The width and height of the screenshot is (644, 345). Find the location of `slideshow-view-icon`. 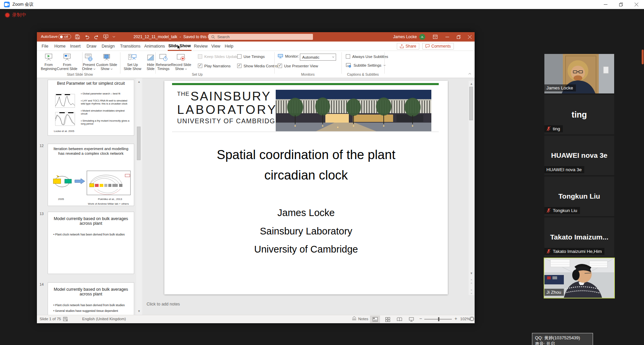

slideshow-view-icon is located at coordinates (411, 320).